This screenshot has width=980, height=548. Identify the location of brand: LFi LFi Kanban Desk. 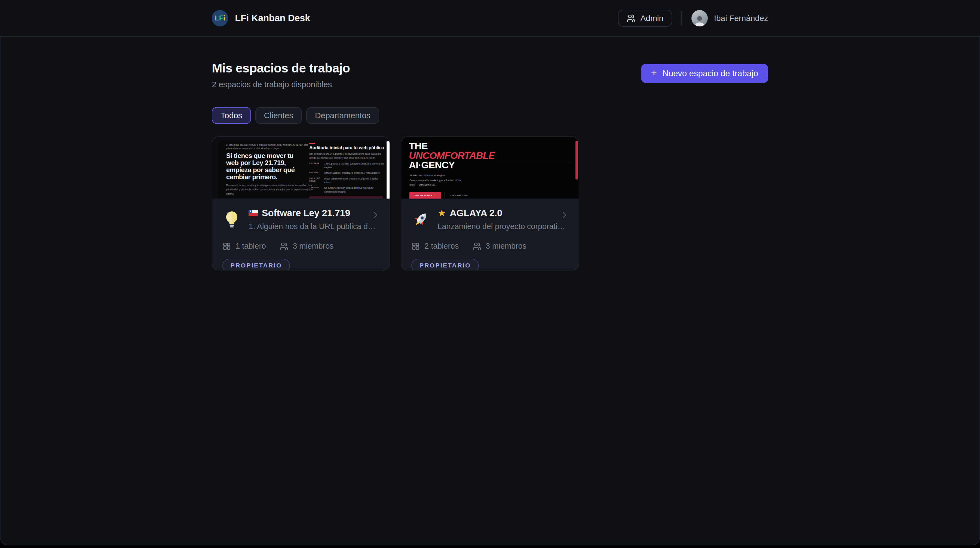
(261, 18).